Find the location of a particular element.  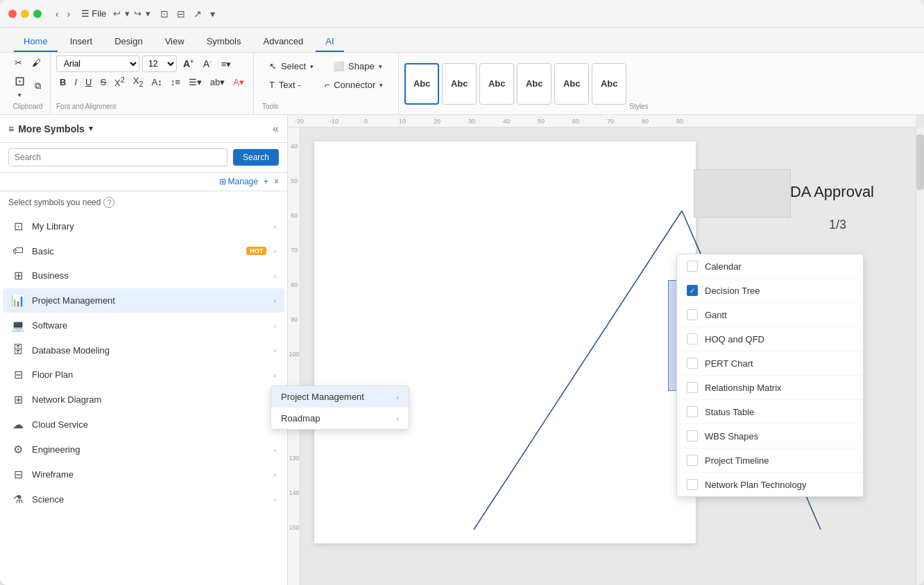

sidebar-item-cloud-service: ☁ Cloud Service › is located at coordinates (144, 424).